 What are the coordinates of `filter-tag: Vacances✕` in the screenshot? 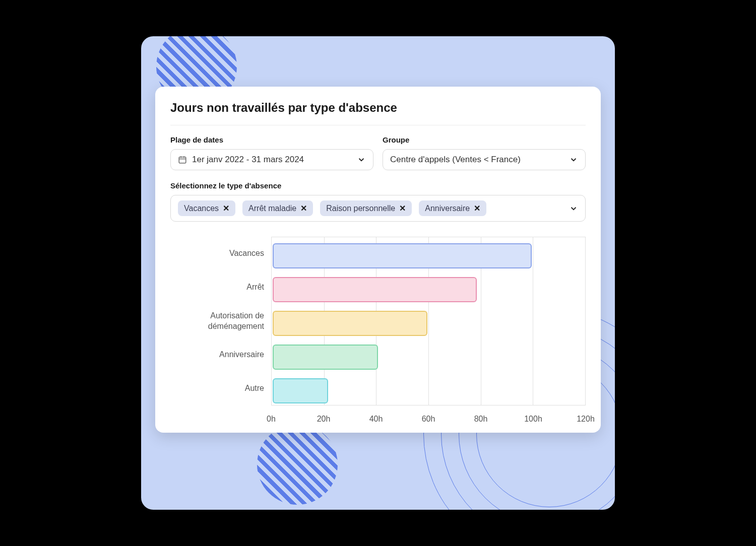 It's located at (207, 209).